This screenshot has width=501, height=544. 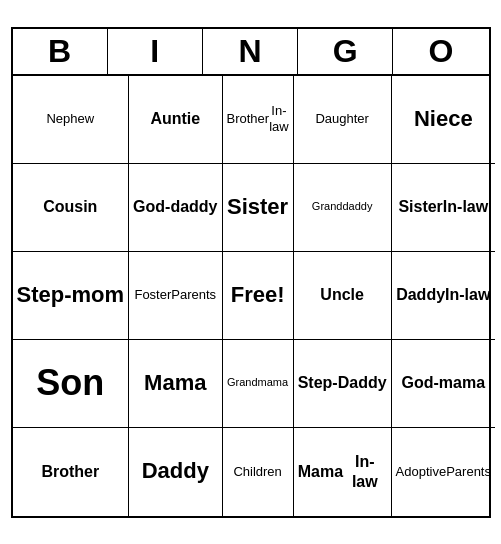 What do you see at coordinates (343, 296) in the screenshot?
I see `bingo-cell: Uncle` at bounding box center [343, 296].